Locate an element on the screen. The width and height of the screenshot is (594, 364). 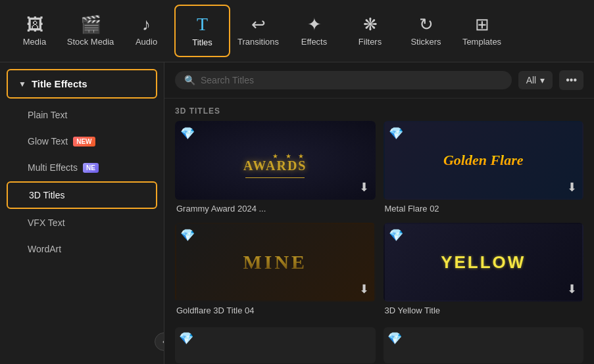
nav-item-filters: ❋ Filters is located at coordinates (370, 31).